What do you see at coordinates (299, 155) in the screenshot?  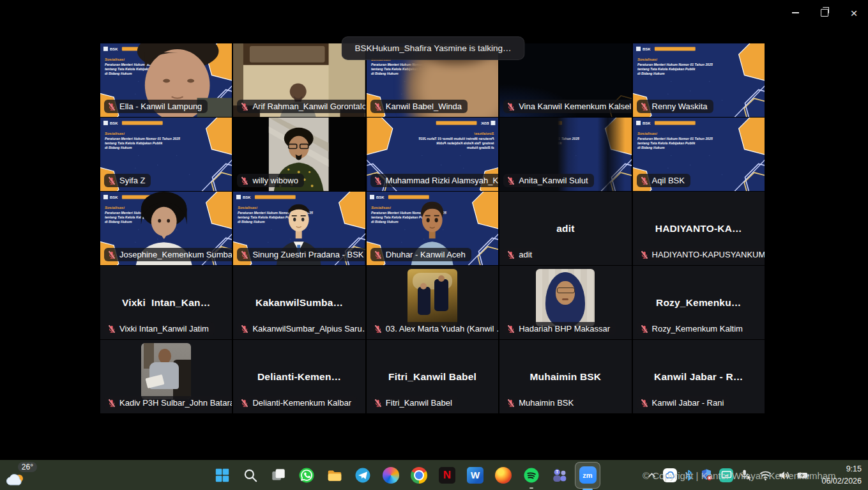 I see `participant-tile: willy wibowo` at bounding box center [299, 155].